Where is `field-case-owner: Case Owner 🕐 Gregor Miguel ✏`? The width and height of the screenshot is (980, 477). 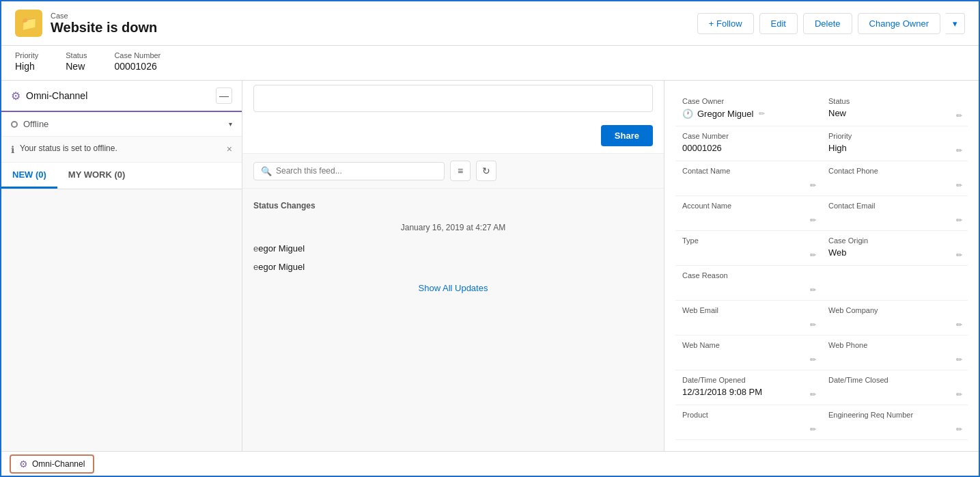 field-case-owner: Case Owner 🕐 Gregor Miguel ✏ is located at coordinates (748, 109).